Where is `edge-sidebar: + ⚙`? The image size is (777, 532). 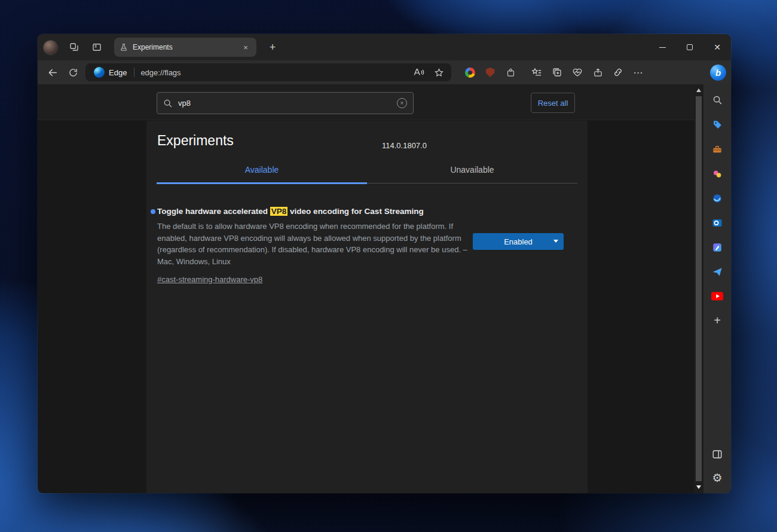
edge-sidebar: + ⚙ is located at coordinates (717, 289).